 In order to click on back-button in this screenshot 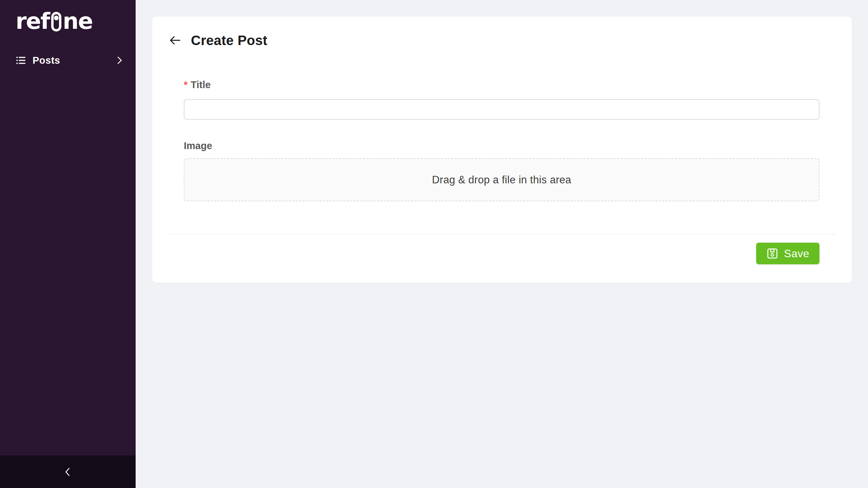, I will do `click(175, 40)`.